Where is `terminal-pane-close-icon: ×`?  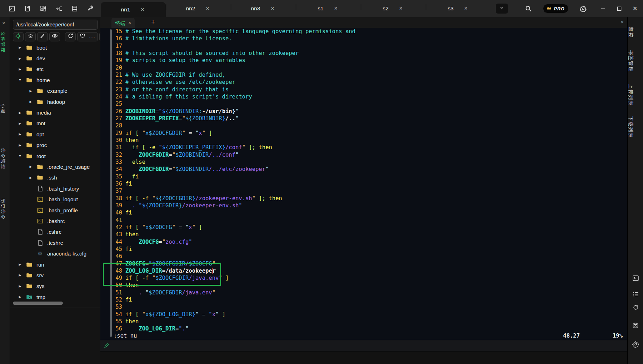 terminal-pane-close-icon: × is located at coordinates (622, 22).